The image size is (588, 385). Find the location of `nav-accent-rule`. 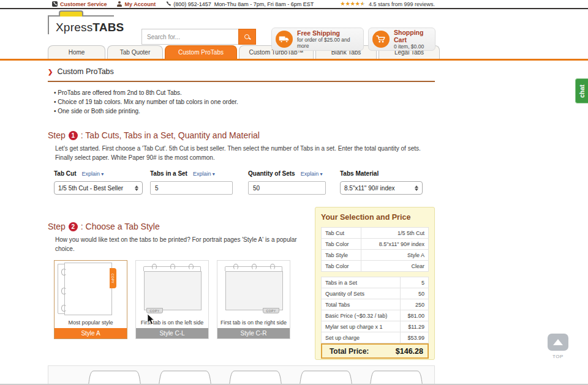

nav-accent-rule is located at coordinates (294, 60).